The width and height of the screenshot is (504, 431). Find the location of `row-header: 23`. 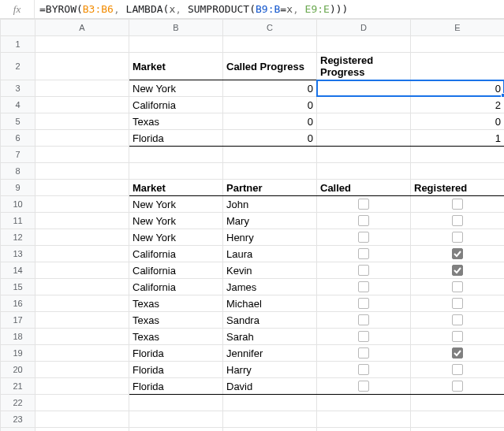

row-header: 23 is located at coordinates (18, 419).